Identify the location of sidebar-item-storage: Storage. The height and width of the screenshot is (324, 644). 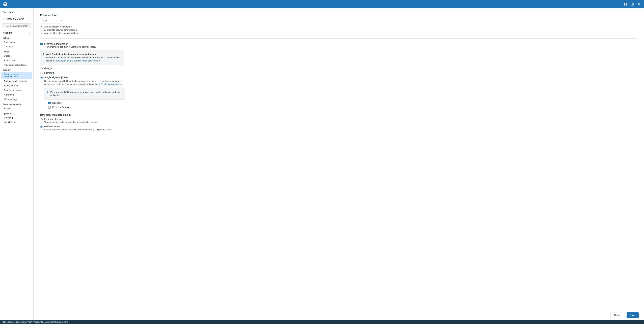
(16, 56).